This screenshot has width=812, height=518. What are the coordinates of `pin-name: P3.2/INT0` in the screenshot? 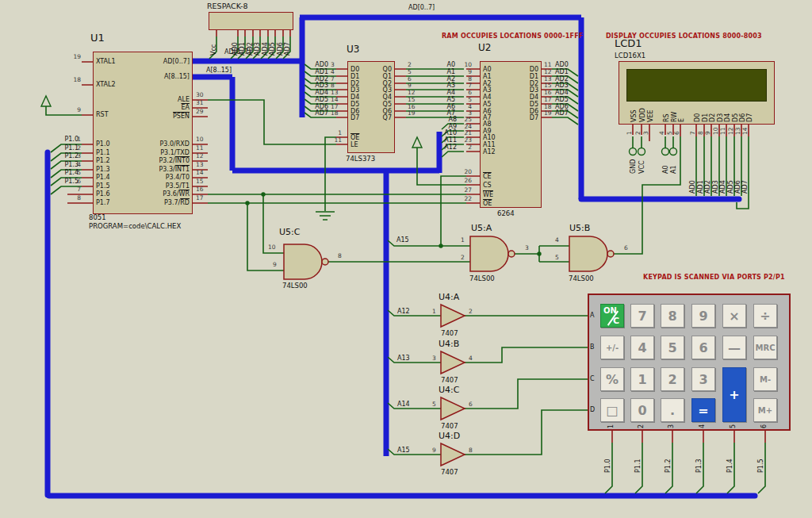 It's located at (150, 160).